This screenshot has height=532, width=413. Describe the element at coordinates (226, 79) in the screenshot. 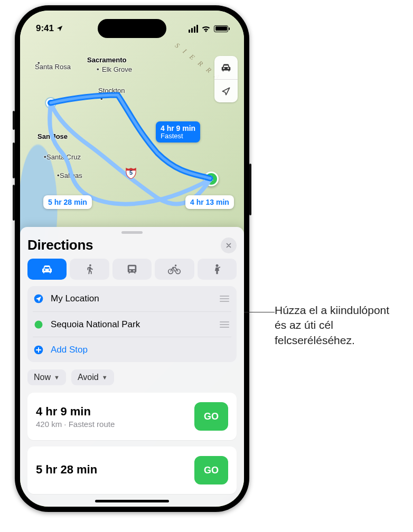

I see `map-controls` at that location.